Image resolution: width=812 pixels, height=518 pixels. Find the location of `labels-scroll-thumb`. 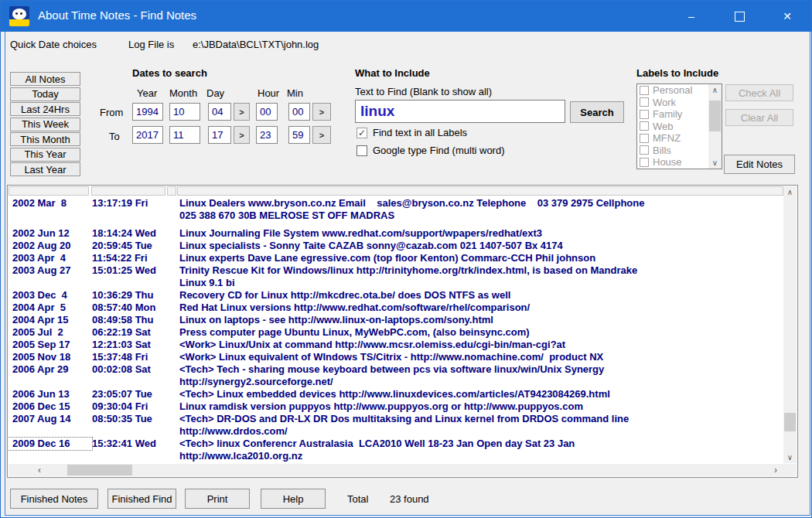

labels-scroll-thumb is located at coordinates (715, 116).